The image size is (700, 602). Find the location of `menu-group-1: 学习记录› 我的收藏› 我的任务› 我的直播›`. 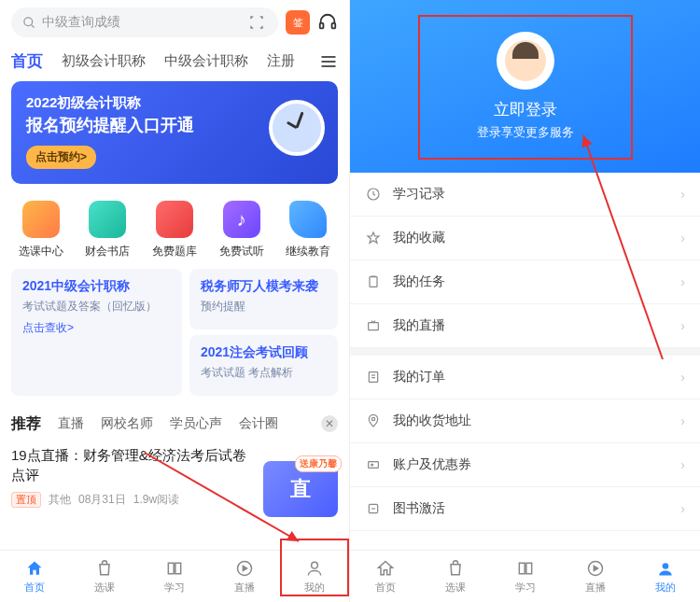

menu-group-1: 学习记录› 我的收藏› 我的任务› 我的直播› is located at coordinates (525, 260).